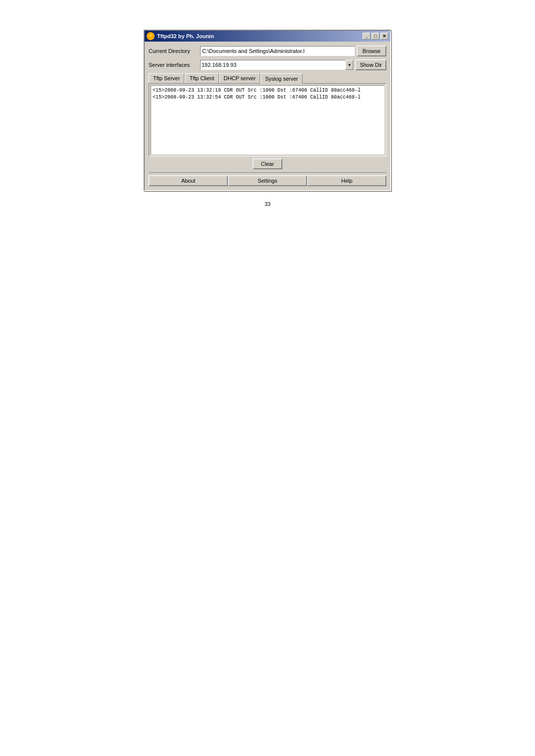 This screenshot has height=756, width=535. What do you see at coordinates (268, 120) in the screenshot?
I see `tab-content-border: <15>2008-09-23 13:32:19 CDR OUT Src :100…` at bounding box center [268, 120].